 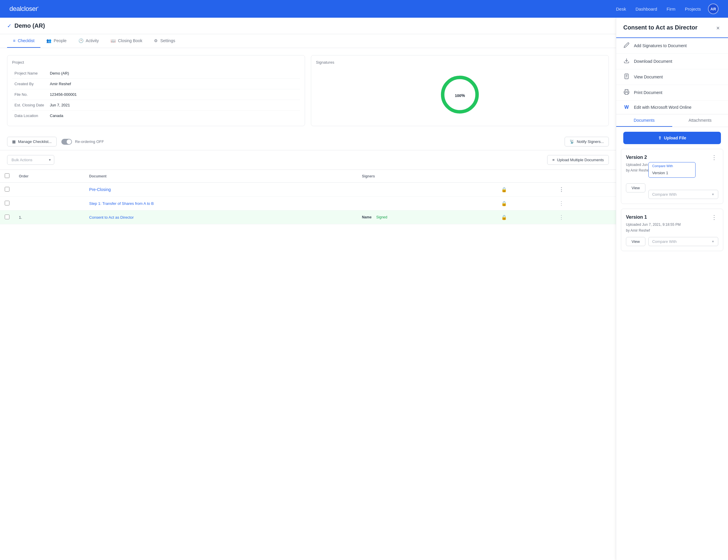 What do you see at coordinates (9, 26) in the screenshot?
I see `project-verified-icon: ✓` at bounding box center [9, 26].